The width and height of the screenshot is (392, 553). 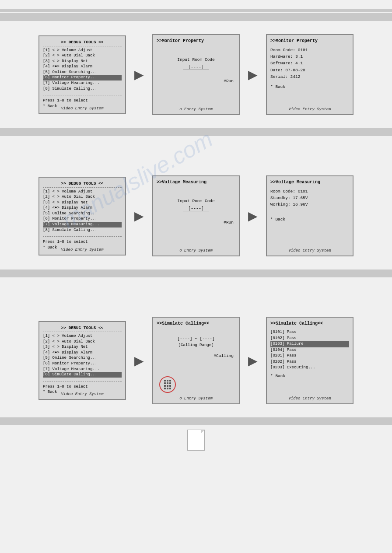 I want to click on monitor-input-label: Input Room Code, so click(x=196, y=60).